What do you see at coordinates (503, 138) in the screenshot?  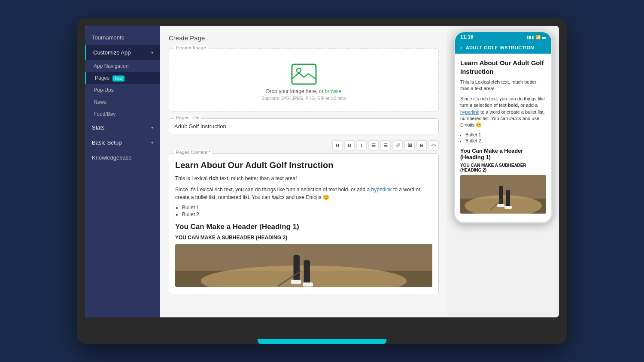 I see `phone-content: Learn About Our Adult Golf Instruction T…` at bounding box center [503, 138].